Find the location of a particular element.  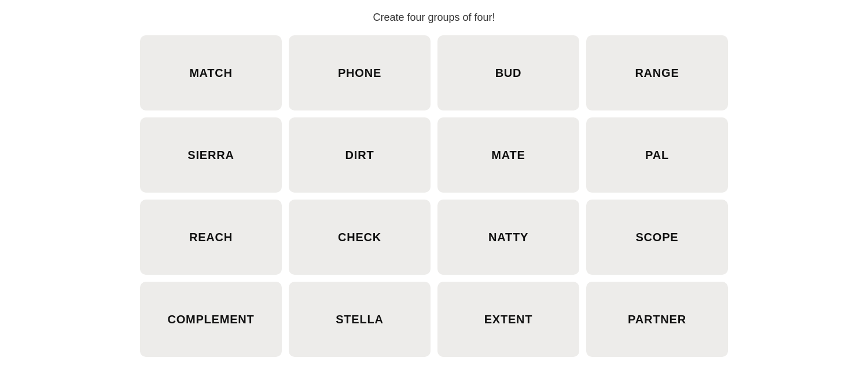

tile-label-dirt: DIRT is located at coordinates (360, 155).